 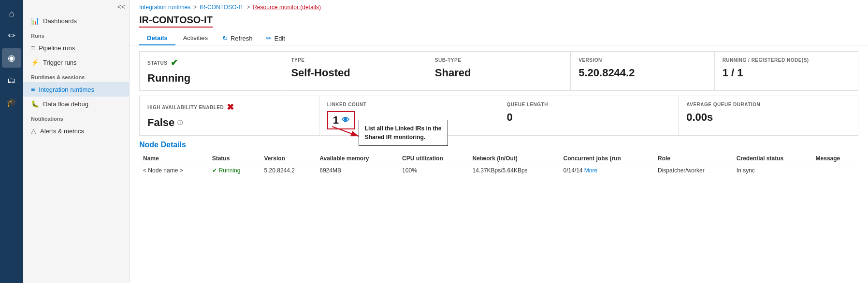 What do you see at coordinates (165, 7) in the screenshot?
I see `breadcrumb-integration-runtimes: Integration runtimes` at bounding box center [165, 7].